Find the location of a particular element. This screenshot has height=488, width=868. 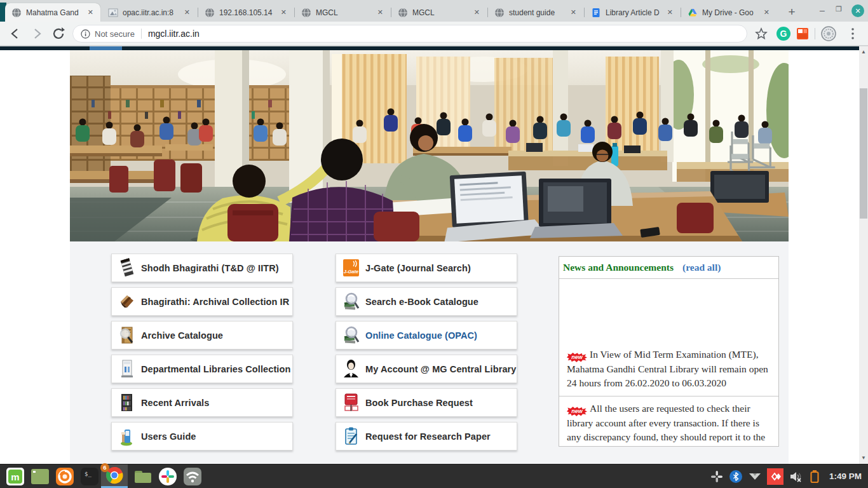

quick-link-label: Recent Arrivals is located at coordinates (175, 403).